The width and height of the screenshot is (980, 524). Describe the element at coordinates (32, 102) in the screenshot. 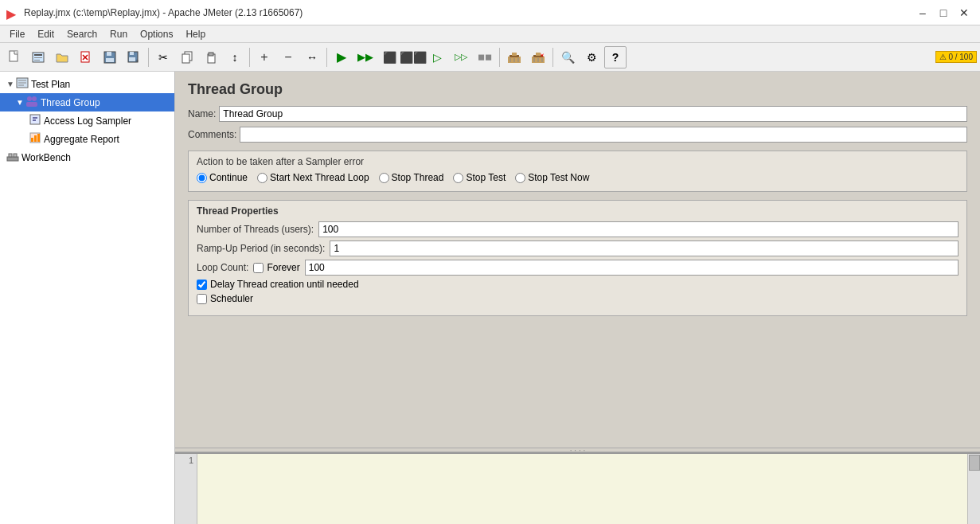

I see `tree-icon-thread-group` at that location.